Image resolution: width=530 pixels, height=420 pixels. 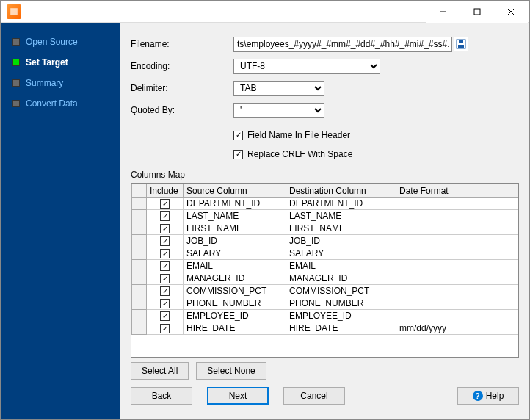 What do you see at coordinates (161, 396) in the screenshot?
I see `back-button: Back` at bounding box center [161, 396].